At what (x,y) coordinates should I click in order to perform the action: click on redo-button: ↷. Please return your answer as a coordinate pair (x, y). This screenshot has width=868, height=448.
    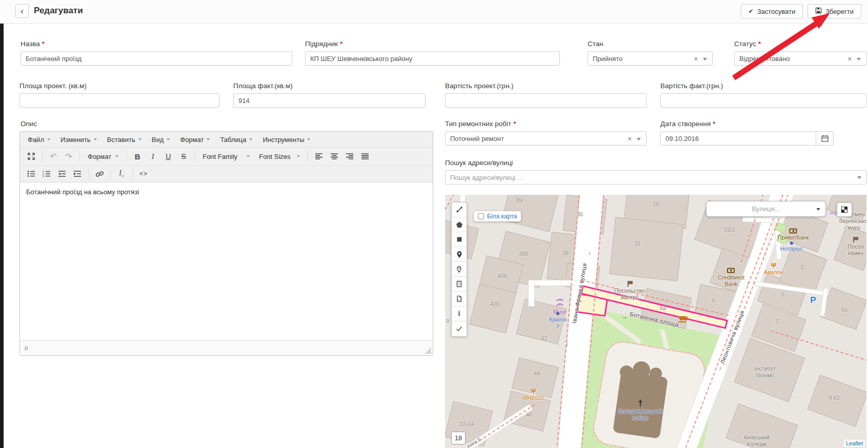
    Looking at the image, I should click on (69, 156).